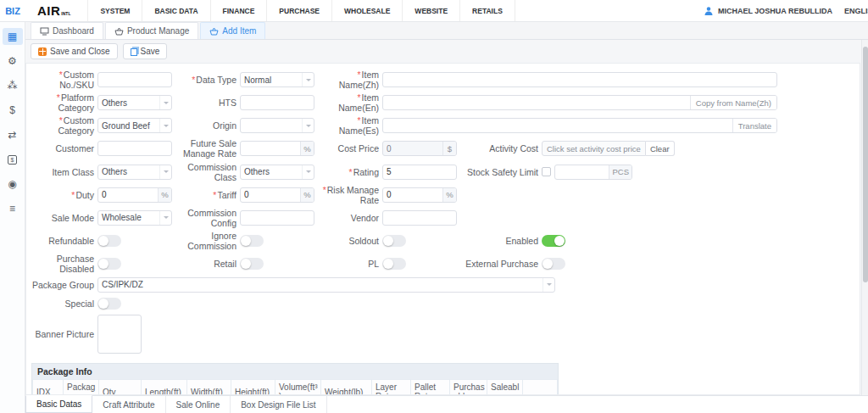 The width and height of the screenshot is (868, 413). What do you see at coordinates (581, 172) in the screenshot?
I see `stock-safety-limit-input` at bounding box center [581, 172].